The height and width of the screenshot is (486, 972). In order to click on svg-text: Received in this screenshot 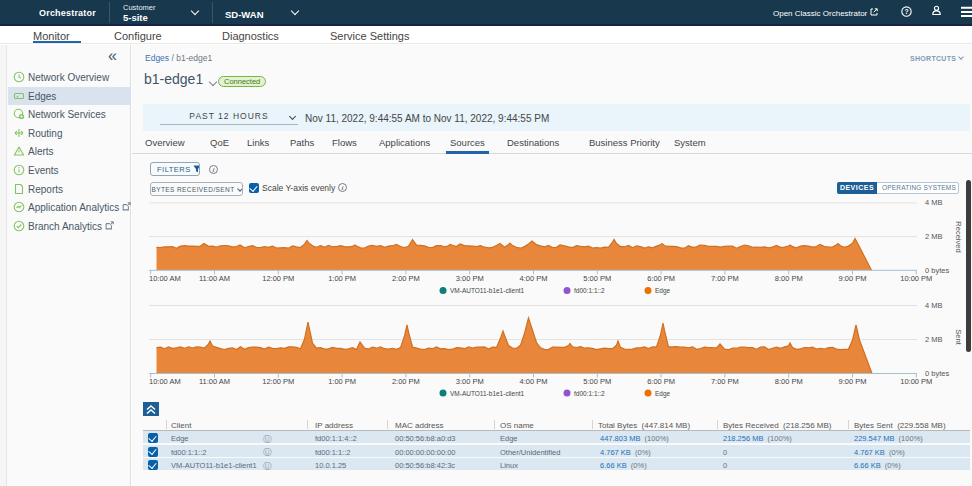, I will do `click(958, 236)`.